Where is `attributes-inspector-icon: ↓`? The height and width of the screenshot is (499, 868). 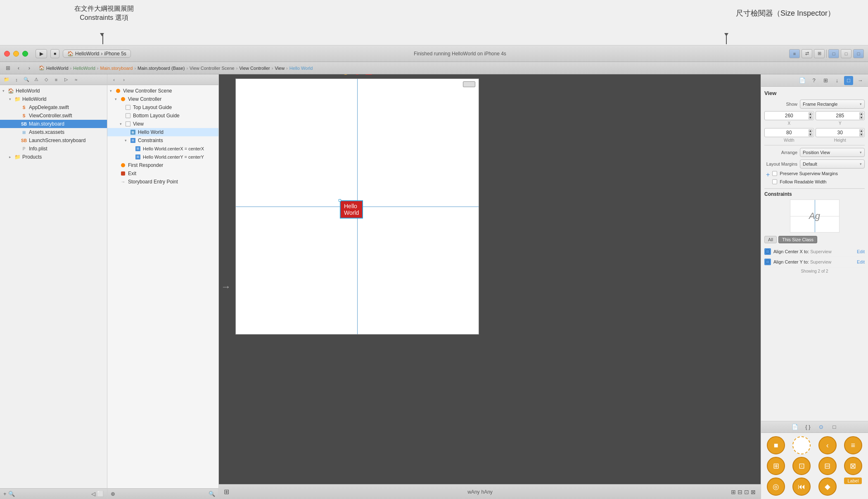
attributes-inspector-icon: ↓ is located at coordinates (837, 81).